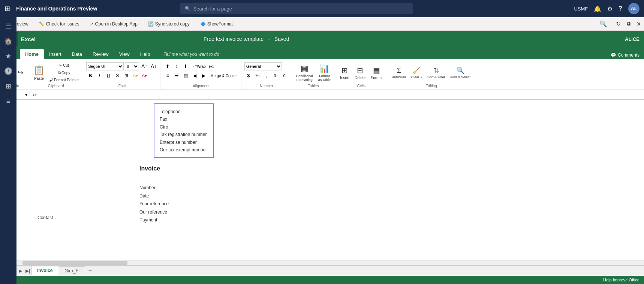  What do you see at coordinates (28, 271) in the screenshot?
I see `sheet-nav-last: ▶|` at bounding box center [28, 271].